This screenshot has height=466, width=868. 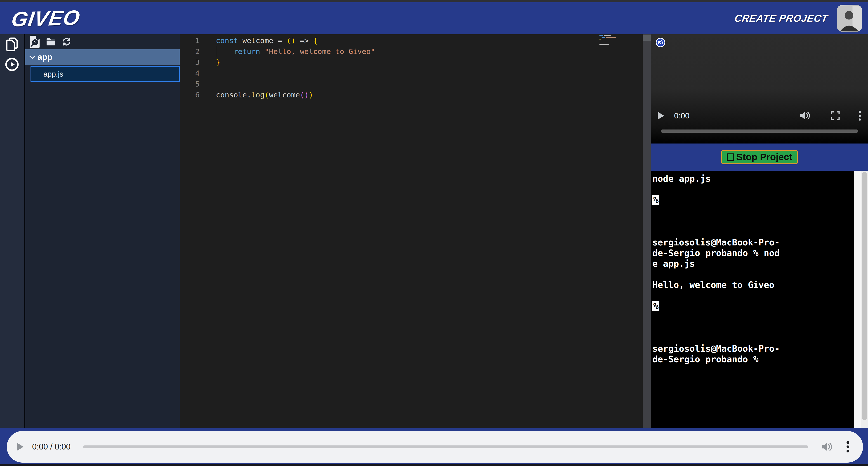 What do you see at coordinates (753, 179) in the screenshot?
I see `terminal-line: node app.js` at bounding box center [753, 179].